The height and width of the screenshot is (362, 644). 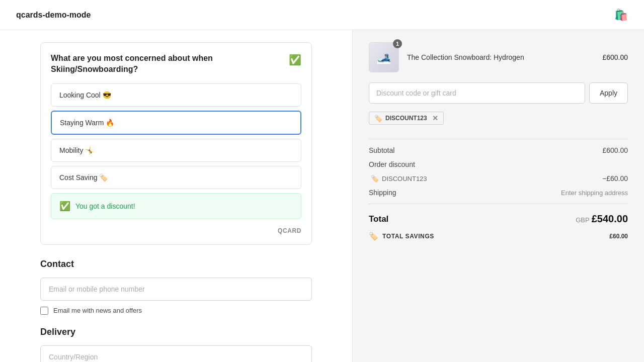 I want to click on total-value: £540.00, so click(x=610, y=219).